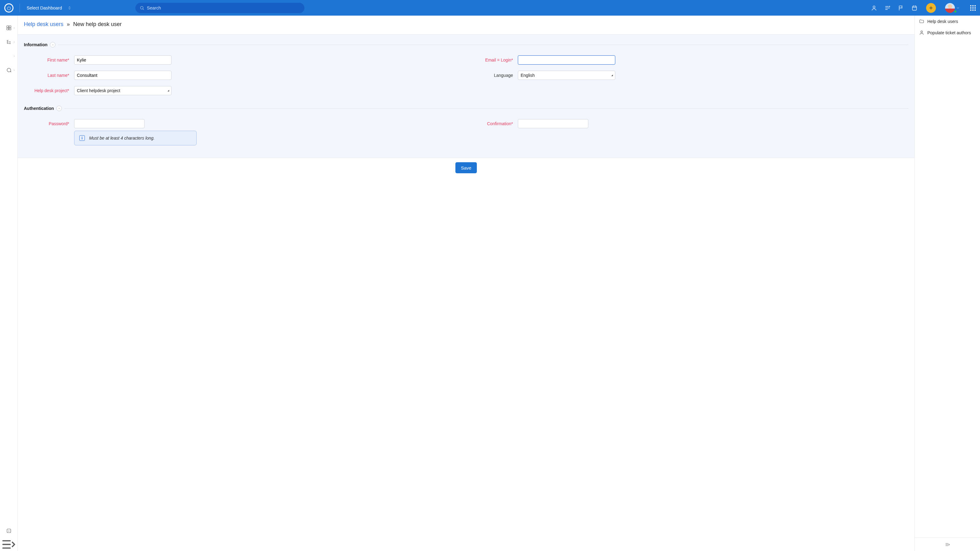  I want to click on search-bar, so click(220, 8).